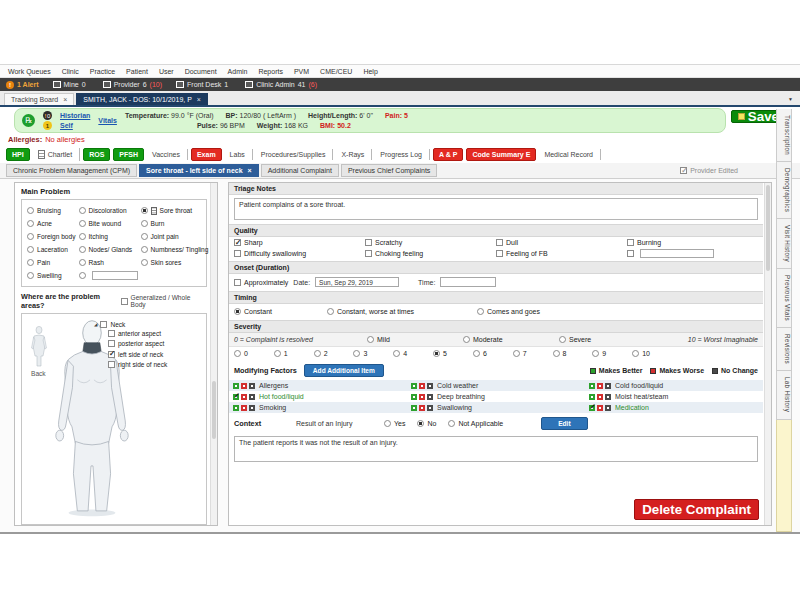 The image size is (800, 600). Describe the element at coordinates (199, 170) in the screenshot. I see `complaint-tab: Sore throat - left side of neck ×` at that location.